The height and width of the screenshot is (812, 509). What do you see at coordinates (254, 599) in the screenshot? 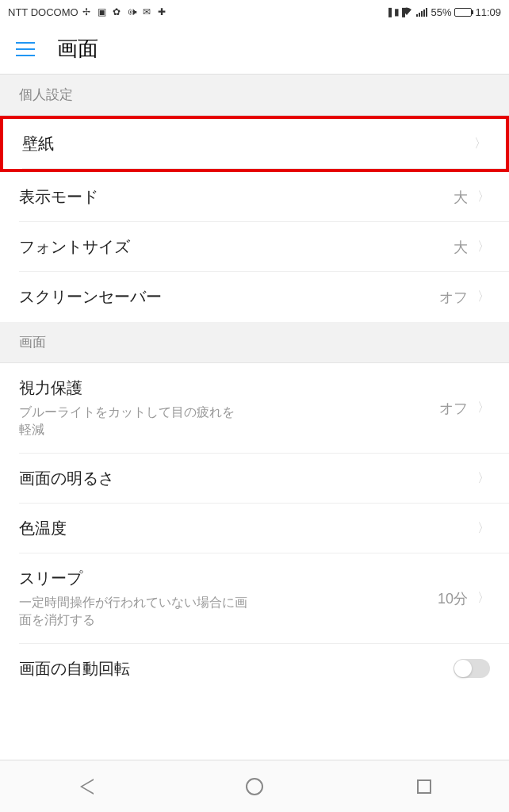
I see `setting-sleep: スリープ 一定時間操作が行われていない場合に画面を消灯する 10分 〉` at bounding box center [254, 599].